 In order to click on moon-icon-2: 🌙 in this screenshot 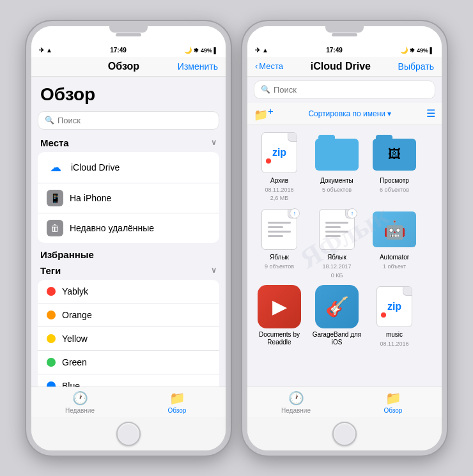, I will do `click(404, 50)`.